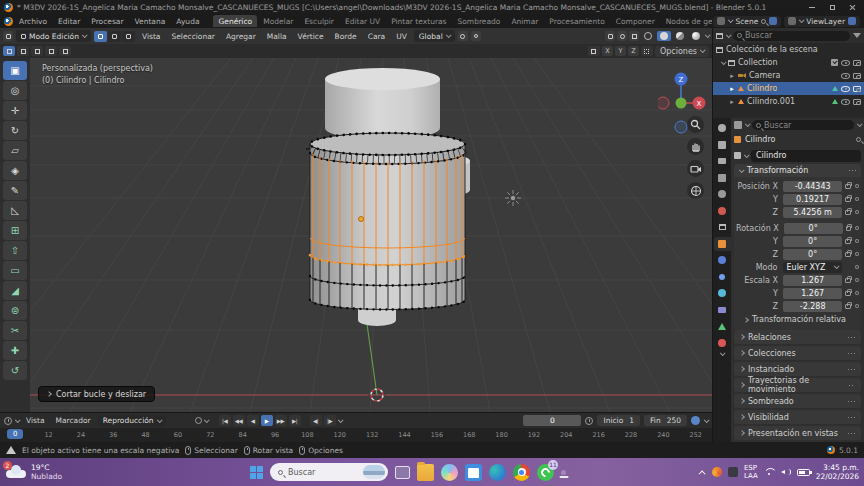 This screenshot has height=486, width=864. I want to click on tool-transform: ◈, so click(15, 170).